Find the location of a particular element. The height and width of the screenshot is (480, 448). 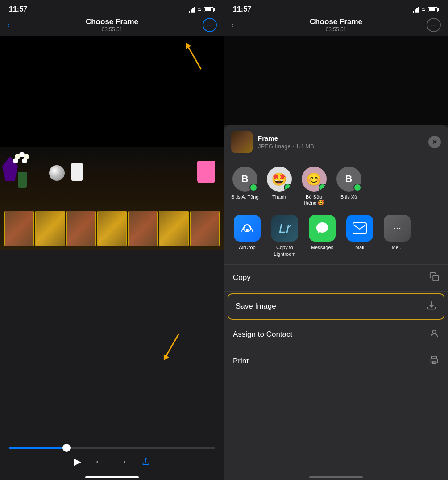

contact-be-sau-rieng: 😊 Bé Sầu Riêng 🥰 is located at coordinates (314, 186).